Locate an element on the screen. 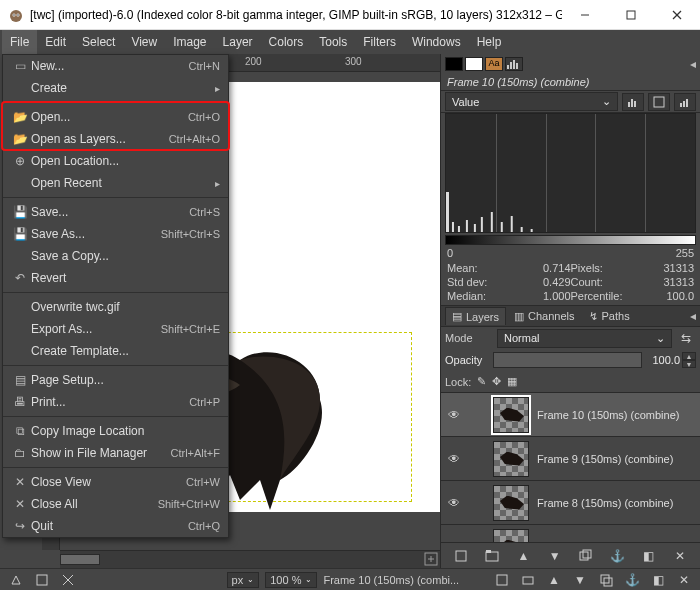 This screenshot has height=590, width=700. menu-item-save: 💾Save...Ctrl+S is located at coordinates (116, 212).